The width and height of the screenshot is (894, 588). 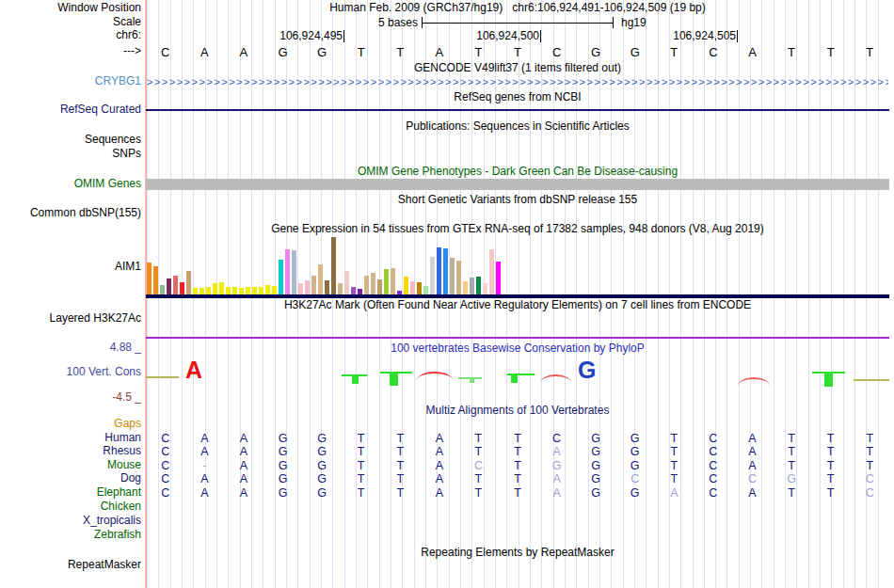 What do you see at coordinates (71, 154) in the screenshot?
I see `track-label-snps: SNPs` at bounding box center [71, 154].